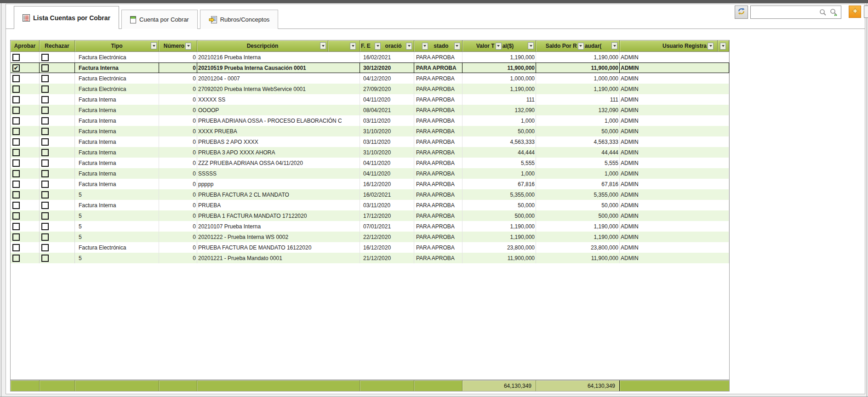  Describe the element at coordinates (370, 247) in the screenshot. I see `table-row: Factura Electrónica0PRUEBA FACTURA DE MA…` at that location.